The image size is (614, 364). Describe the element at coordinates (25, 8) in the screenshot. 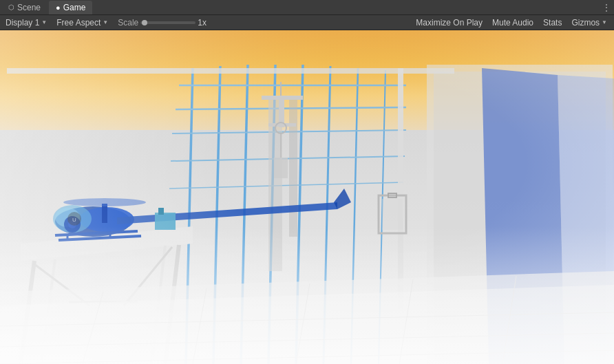

I see `tab-scene: ⬡ Scene` at that location.